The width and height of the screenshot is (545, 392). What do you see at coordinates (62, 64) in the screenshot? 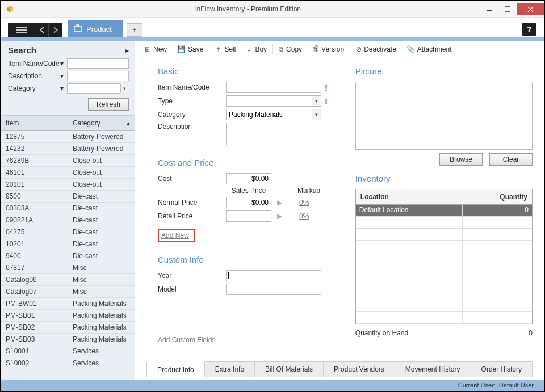
I see `search-name-dd-icon: ▾` at bounding box center [62, 64].